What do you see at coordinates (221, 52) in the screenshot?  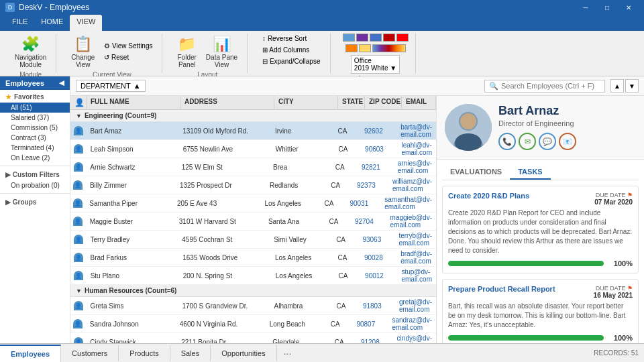 I see `data-pane-view-button: 📊 Data PaneView` at bounding box center [221, 52].